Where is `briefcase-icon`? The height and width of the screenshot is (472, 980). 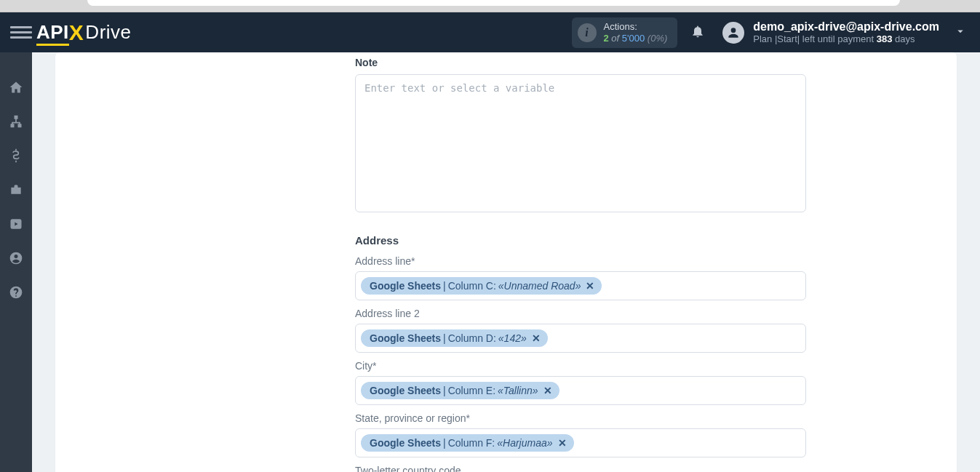
briefcase-icon is located at coordinates (16, 190).